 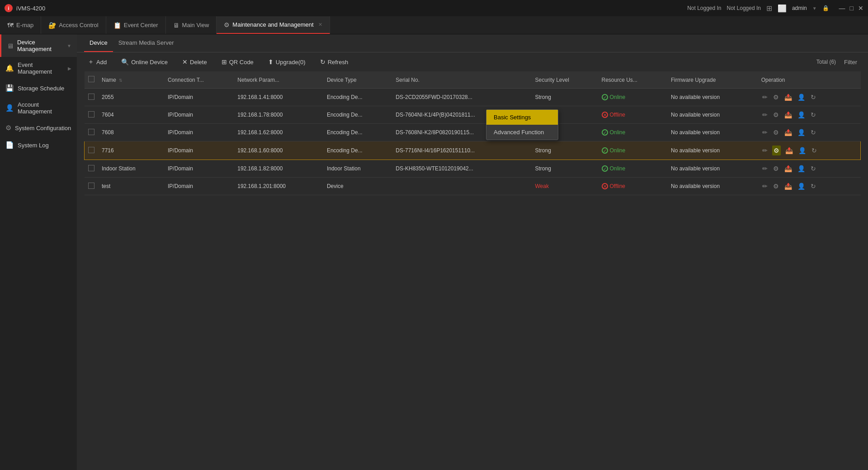 What do you see at coordinates (814, 150) in the screenshot?
I see `row-4-refresh-icon: ↻` at bounding box center [814, 150].